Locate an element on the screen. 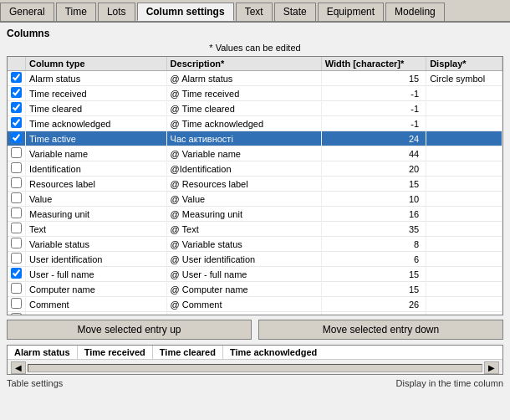 The height and width of the screenshot is (420, 510). scroll-left-btn: ◀ is located at coordinates (18, 368).